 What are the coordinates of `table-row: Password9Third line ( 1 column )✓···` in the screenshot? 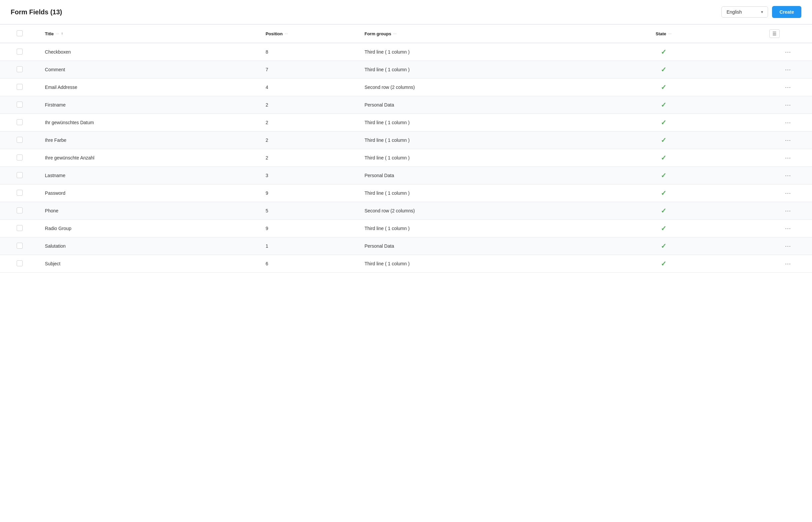 It's located at (406, 193).